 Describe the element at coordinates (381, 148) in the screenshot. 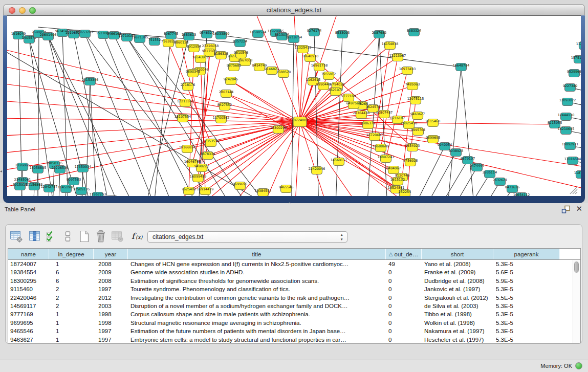

I see `graph-node: 10688609` at that location.